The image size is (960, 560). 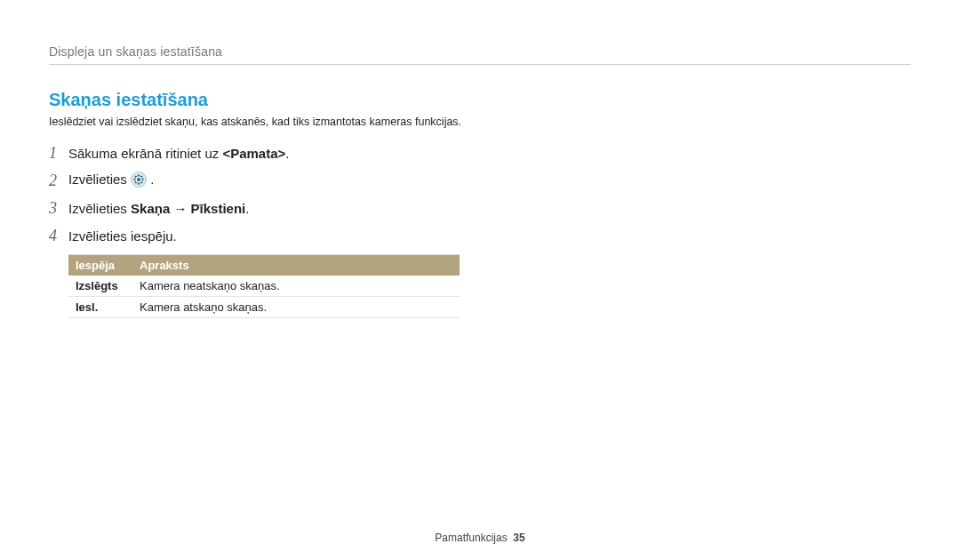 I want to click on td-description: Kamera atskaņo skaņas., so click(x=296, y=308).